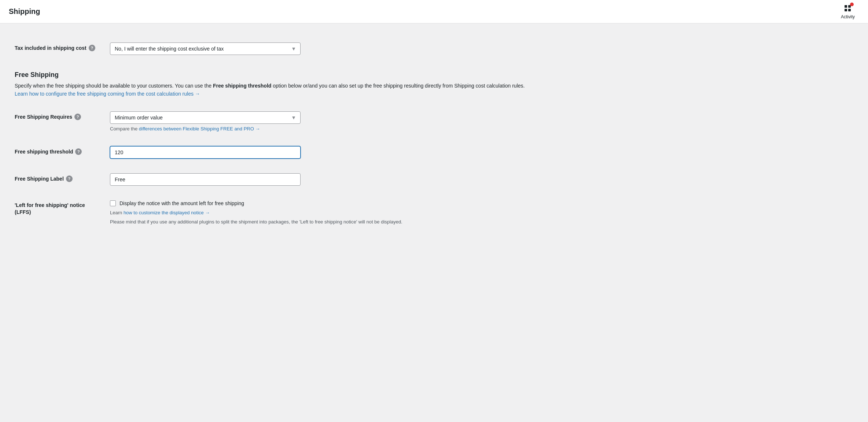  What do you see at coordinates (23, 212) in the screenshot?
I see `lffs-label-line2: (LFFS)` at bounding box center [23, 212].